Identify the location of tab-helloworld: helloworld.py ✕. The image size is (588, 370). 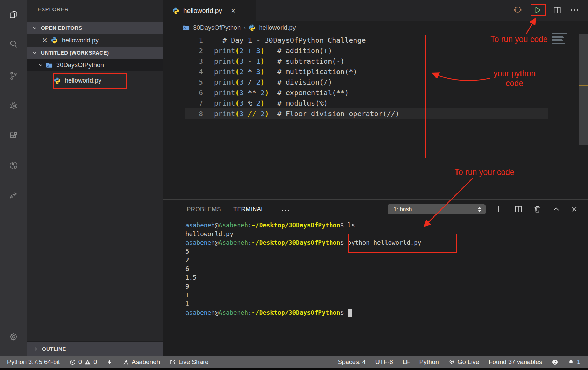
(209, 10).